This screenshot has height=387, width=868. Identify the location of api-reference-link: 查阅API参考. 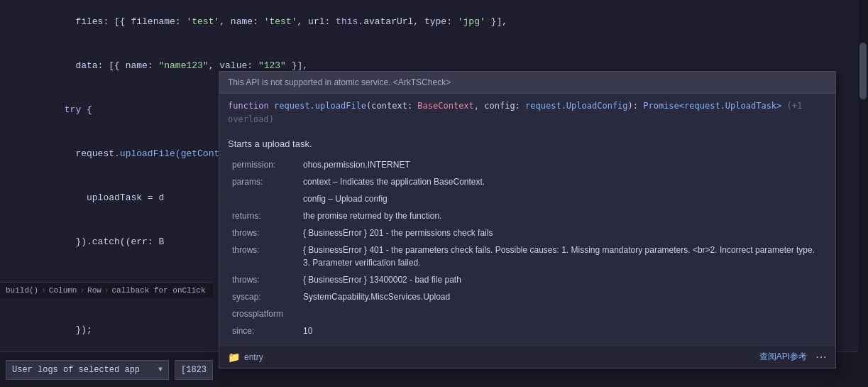
(784, 356).